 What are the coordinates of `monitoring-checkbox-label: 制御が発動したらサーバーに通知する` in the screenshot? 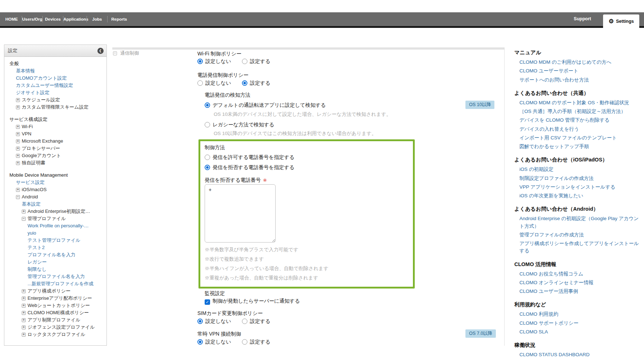 It's located at (256, 301).